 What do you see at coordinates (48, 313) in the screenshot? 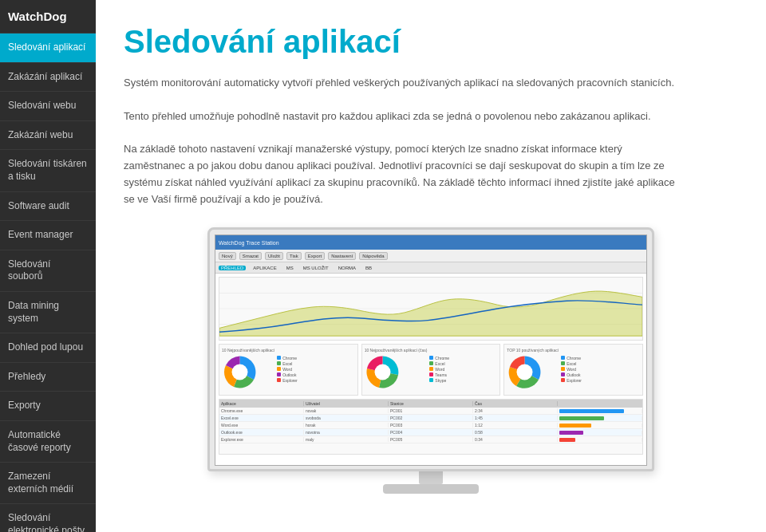
I see `sidebar-item-8: Data mining system` at bounding box center [48, 313].